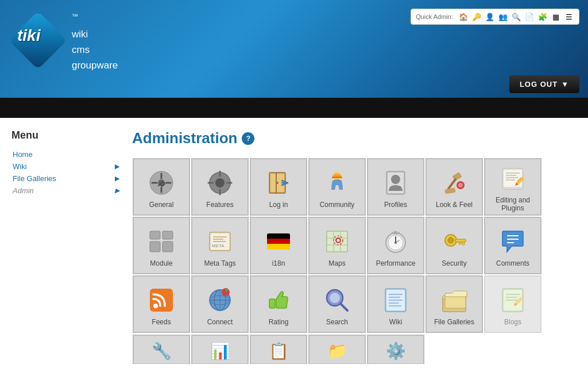  I want to click on group-icon: 👥, so click(503, 17).